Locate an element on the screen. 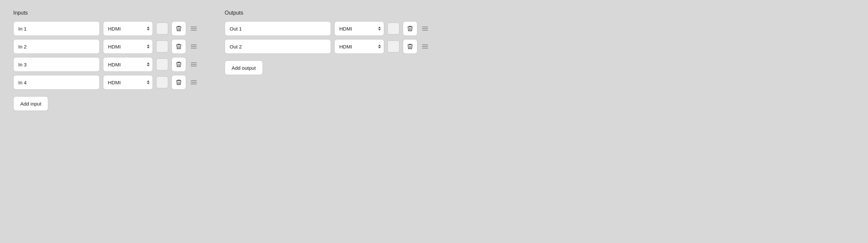  input-row-1: HDMISDIAnalogDante is located at coordinates (106, 29).